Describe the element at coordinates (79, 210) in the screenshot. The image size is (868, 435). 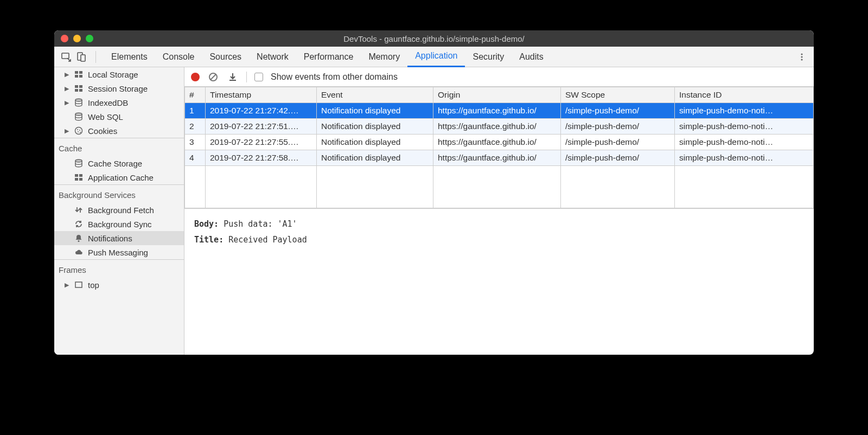
I see `transfer-icon` at that location.